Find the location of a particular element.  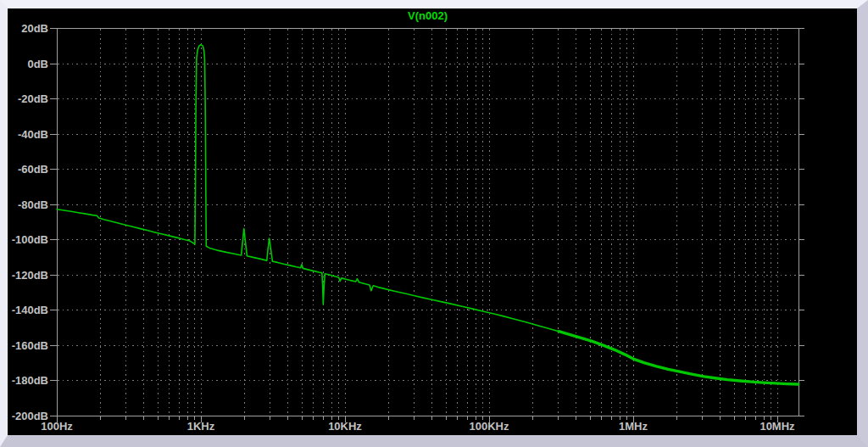

x-axis-label: 10MHz is located at coordinates (777, 426).